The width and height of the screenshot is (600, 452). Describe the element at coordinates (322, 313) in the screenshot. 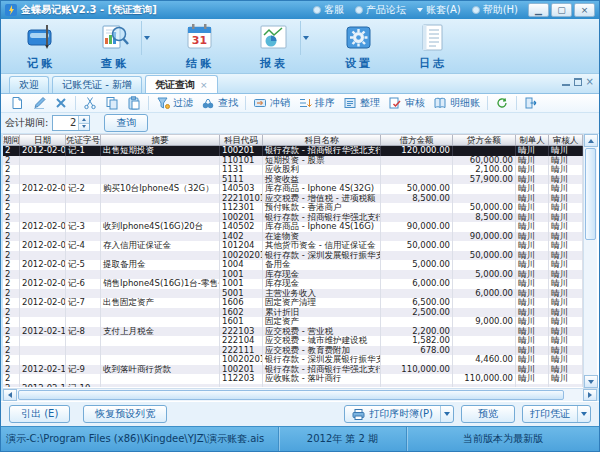

I see `table-cell: 累计折旧` at that location.